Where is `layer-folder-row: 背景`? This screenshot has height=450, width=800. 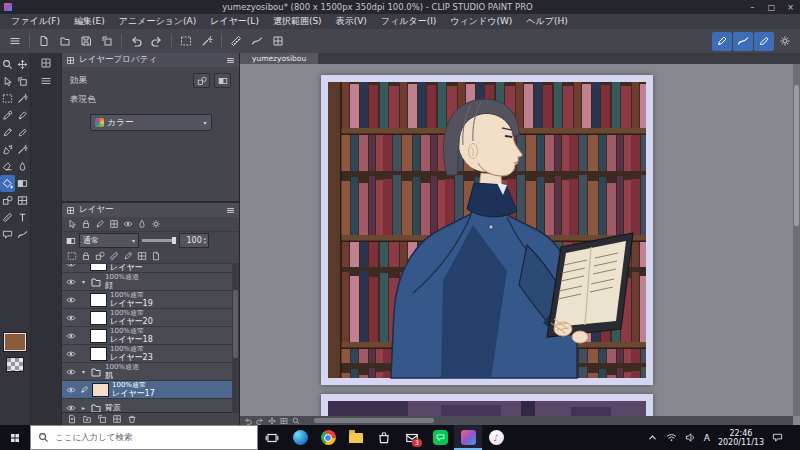 layer-folder-row: 背景 is located at coordinates (150, 406).